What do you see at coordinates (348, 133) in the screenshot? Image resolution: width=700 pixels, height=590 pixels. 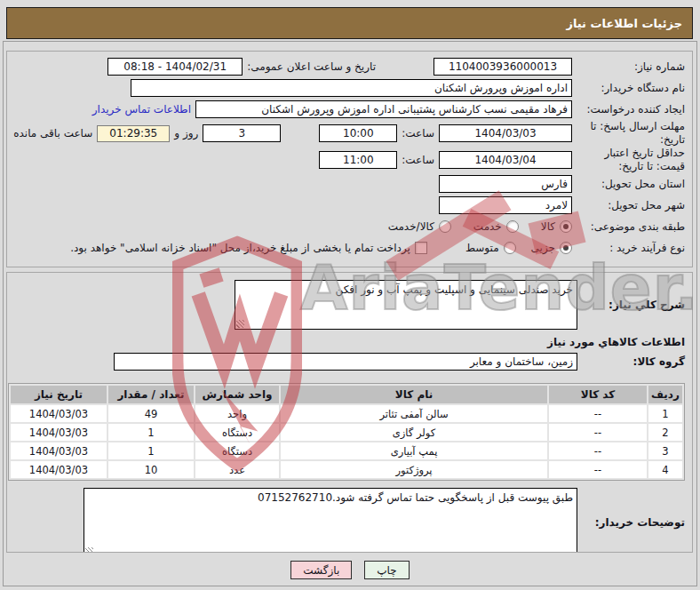 I see `row-reply-deadline: مهلت ارسال پاسخ: تا تاریخ: 1404/03/03 سا…` at bounding box center [348, 133].